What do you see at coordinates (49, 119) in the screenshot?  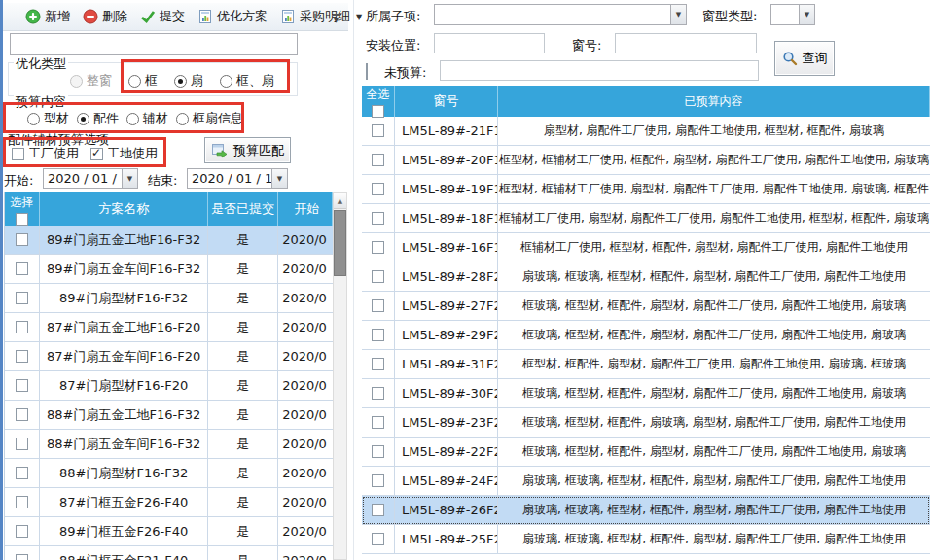 I see `radio-option-0: 型材` at bounding box center [49, 119].